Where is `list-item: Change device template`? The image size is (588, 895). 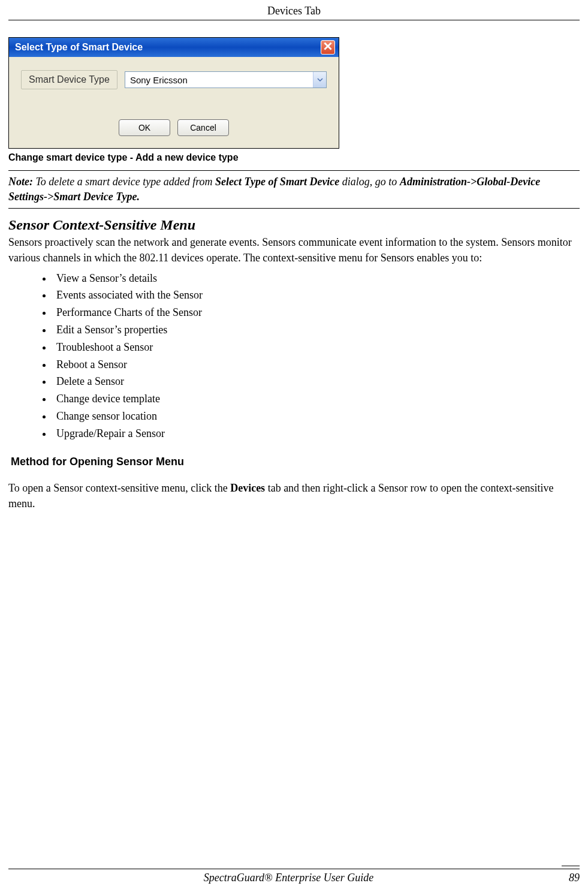
list-item: Change device template is located at coordinates (316, 399).